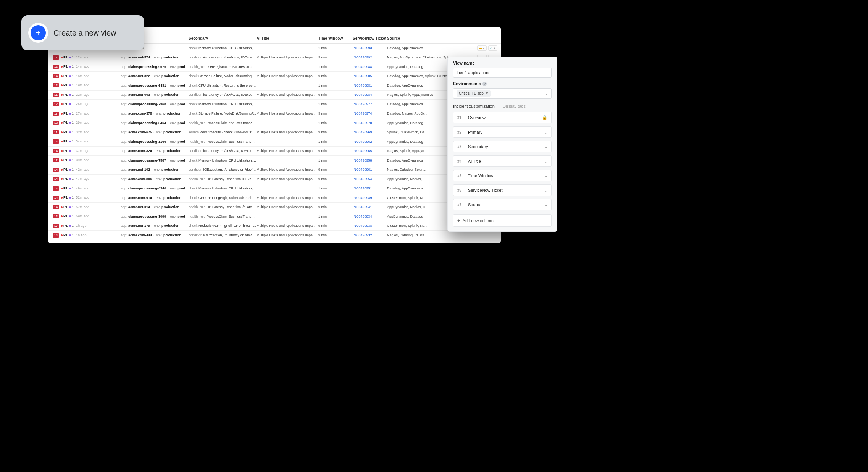 The image size is (868, 472). Describe the element at coordinates (155, 179) in the screenshot. I see `primary-cell: app: acme.com-806·env: production` at that location.